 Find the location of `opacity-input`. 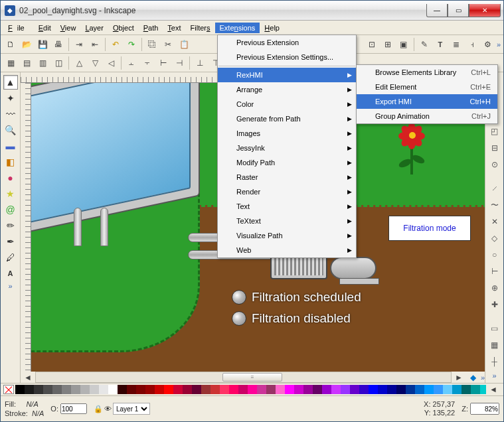

opacity-input is located at coordinates (74, 409).